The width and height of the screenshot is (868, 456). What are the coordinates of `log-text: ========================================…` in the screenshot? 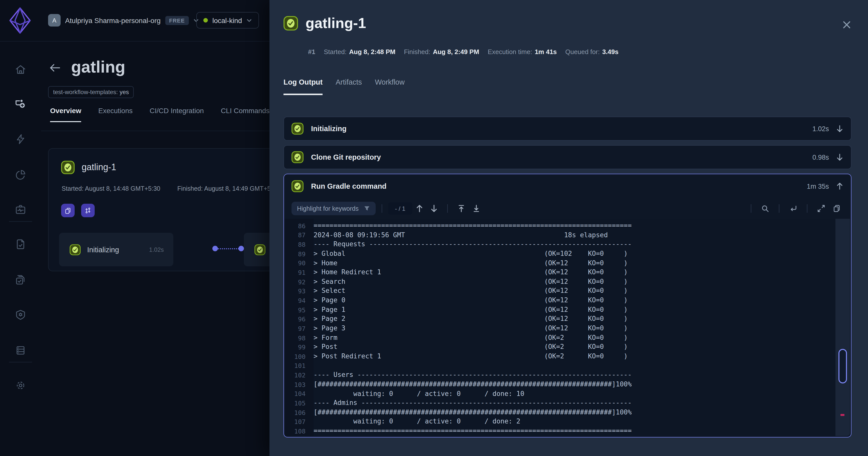 It's located at (472, 226).